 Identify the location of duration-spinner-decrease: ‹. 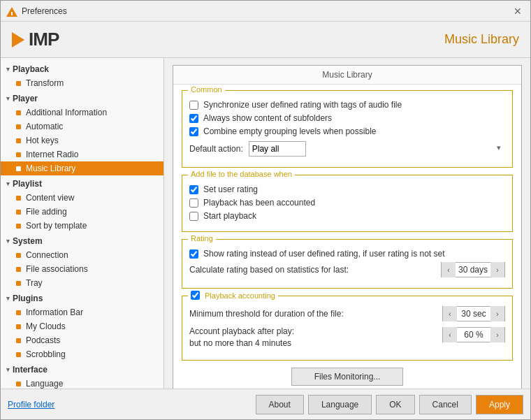
(450, 314).